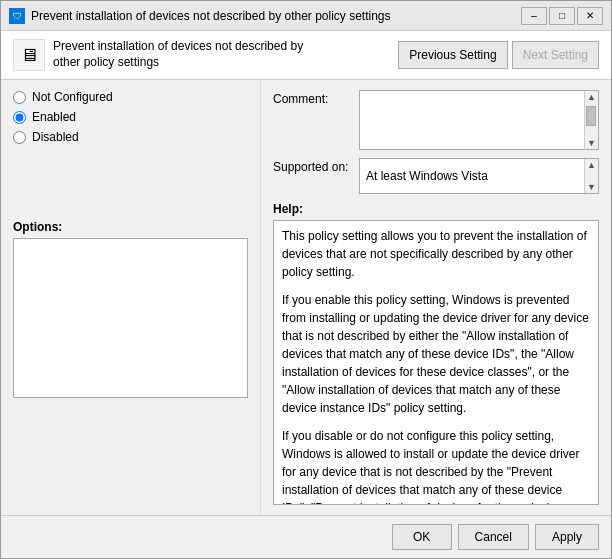 The height and width of the screenshot is (559, 612). What do you see at coordinates (562, 16) in the screenshot?
I see `maximize-button: □` at bounding box center [562, 16].